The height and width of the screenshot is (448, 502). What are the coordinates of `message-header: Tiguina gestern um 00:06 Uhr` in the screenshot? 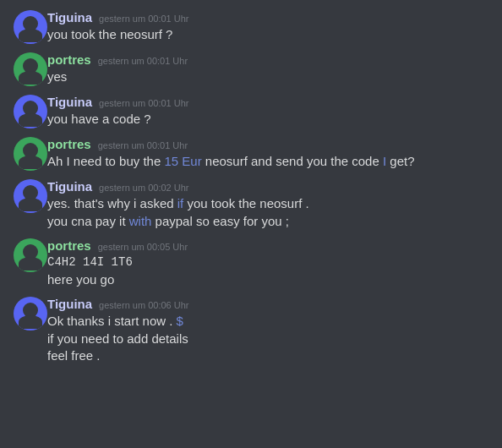 It's located at (268, 304).